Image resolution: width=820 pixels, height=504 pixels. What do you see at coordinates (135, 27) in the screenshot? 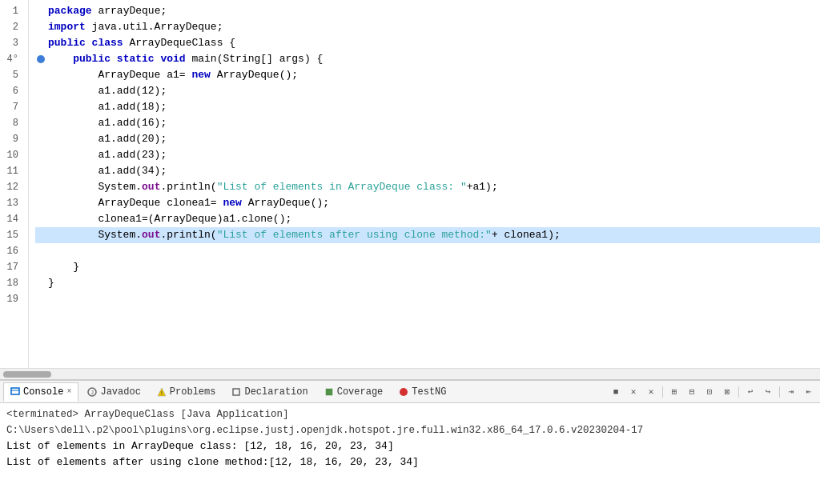
I see `code-text: import java.util.ArrayDeque;` at bounding box center [135, 27].